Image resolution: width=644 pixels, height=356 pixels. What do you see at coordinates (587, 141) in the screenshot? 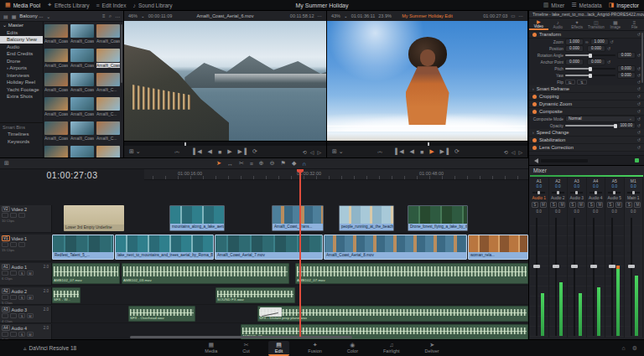
I see `inspector-section-stabilization: Stabilization↺` at bounding box center [587, 141].